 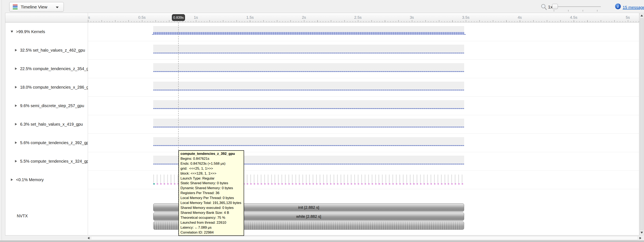 What do you see at coordinates (178, 18) in the screenshot?
I see `cursor-time-badge: 0.839s` at bounding box center [178, 18].